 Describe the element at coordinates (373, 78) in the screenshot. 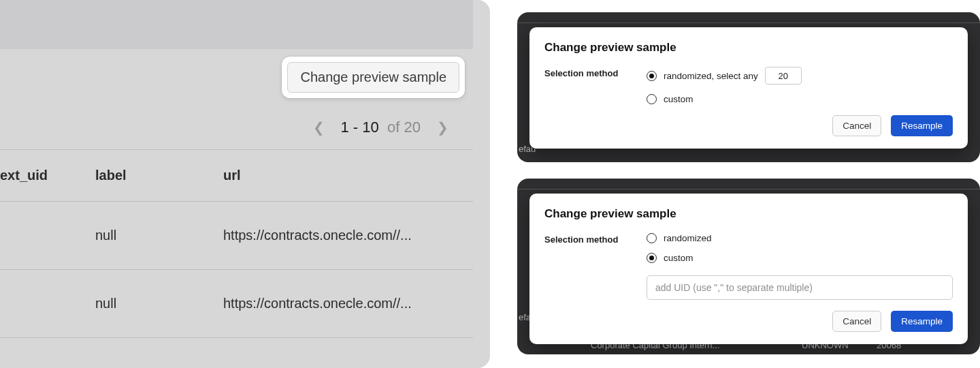

I see `change-preview-sample-highlight: Change preview sample` at that location.